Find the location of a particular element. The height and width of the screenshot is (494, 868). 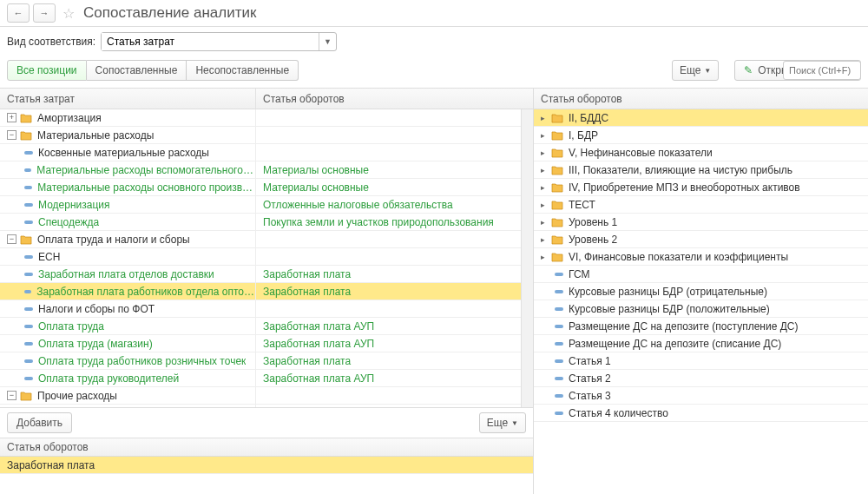

tree-item-row: Статья 3 is located at coordinates (701, 396).